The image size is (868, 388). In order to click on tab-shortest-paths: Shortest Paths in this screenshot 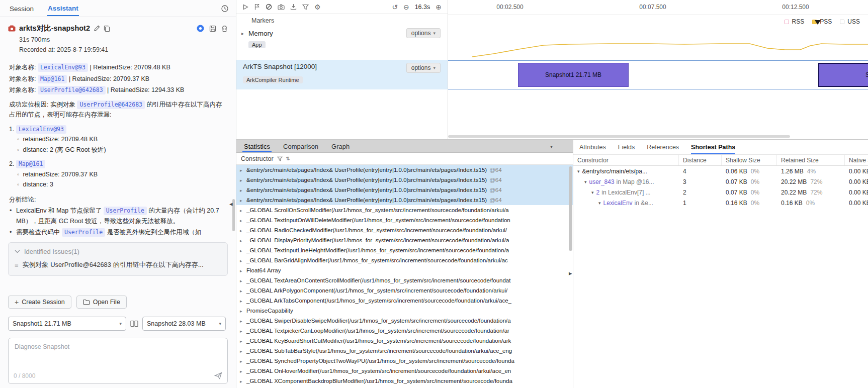, I will do `click(713, 149)`.